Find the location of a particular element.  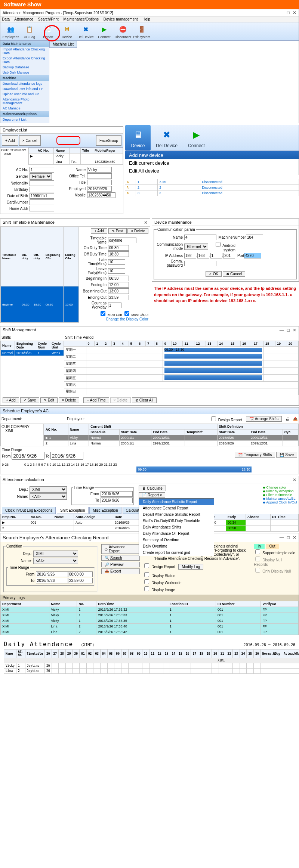

sm-edit: ✎ Edit is located at coordinates (49, 400).